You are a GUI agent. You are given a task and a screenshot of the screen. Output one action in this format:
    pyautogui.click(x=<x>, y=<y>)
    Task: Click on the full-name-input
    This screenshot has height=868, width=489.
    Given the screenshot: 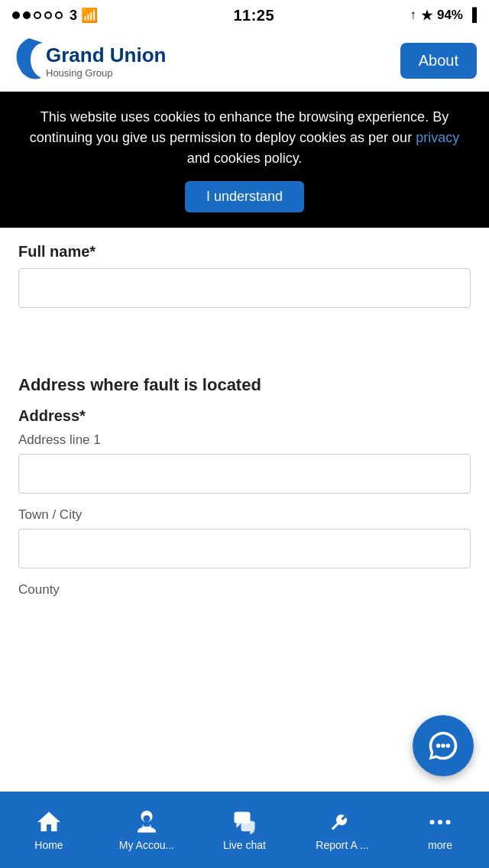 What is the action you would take?
    pyautogui.click(x=244, y=288)
    